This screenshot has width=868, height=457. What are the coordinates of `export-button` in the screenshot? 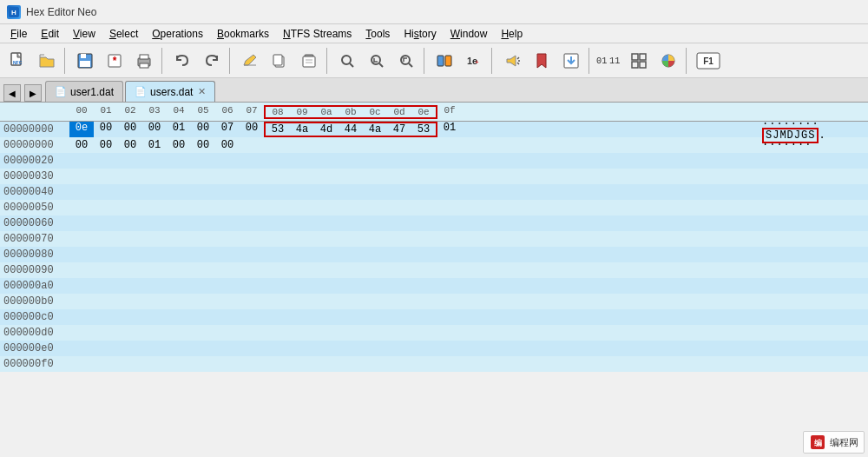 It's located at (571, 61).